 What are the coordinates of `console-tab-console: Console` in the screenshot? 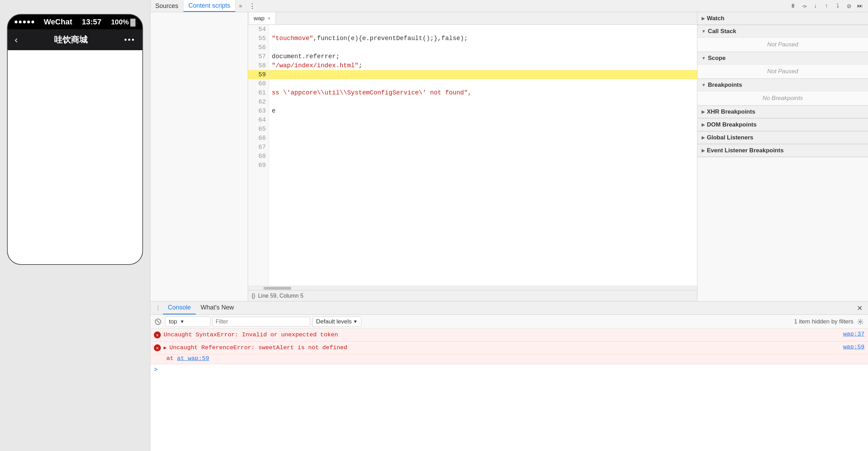 It's located at (179, 308).